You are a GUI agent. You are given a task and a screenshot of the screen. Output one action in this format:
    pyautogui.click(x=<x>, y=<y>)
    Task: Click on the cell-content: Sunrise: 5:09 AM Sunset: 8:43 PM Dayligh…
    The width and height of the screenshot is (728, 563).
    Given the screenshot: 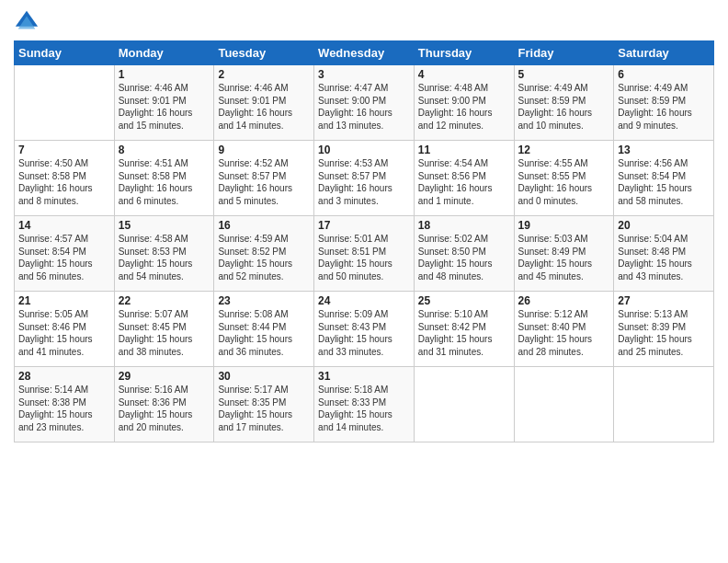 What is the action you would take?
    pyautogui.click(x=364, y=333)
    